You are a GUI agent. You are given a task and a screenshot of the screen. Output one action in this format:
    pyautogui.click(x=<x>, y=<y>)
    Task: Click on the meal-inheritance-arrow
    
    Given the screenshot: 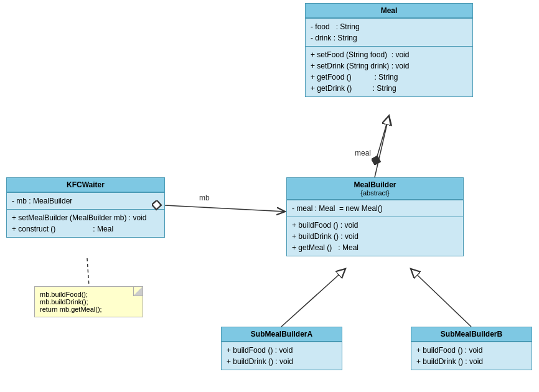 What is the action you would take?
    pyautogui.click(x=382, y=147)
    